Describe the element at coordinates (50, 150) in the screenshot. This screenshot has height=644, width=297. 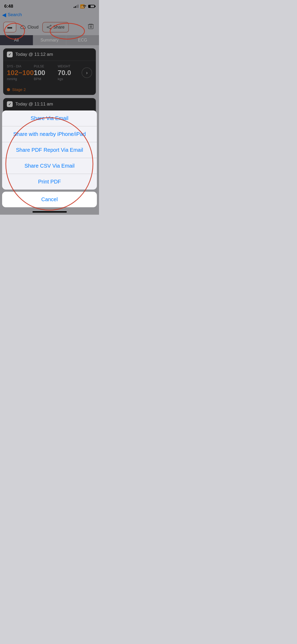
I see `share-pdf-email-button: Share PDF Report Via Email` at that location.